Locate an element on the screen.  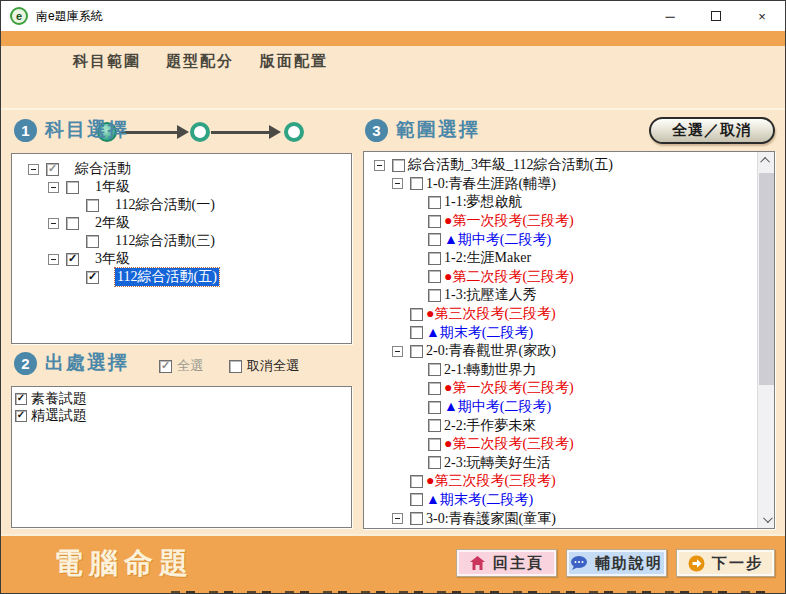
tree-item: 2-1:轉動世界力 is located at coordinates (579, 370).